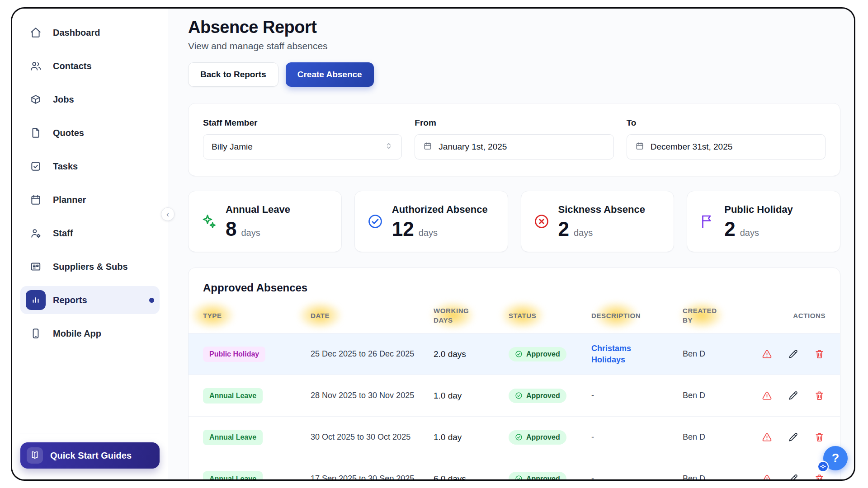 The width and height of the screenshot is (868, 488). Describe the element at coordinates (726, 147) in the screenshot. I see `to-date-input: December 31st, 2025` at that location.